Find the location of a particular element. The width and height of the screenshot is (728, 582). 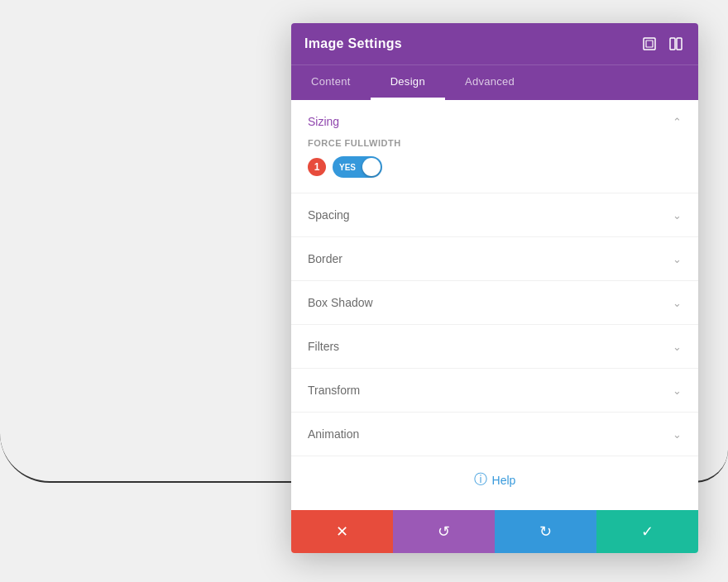

section-box-shadow-title: Box Shadow is located at coordinates (341, 303).